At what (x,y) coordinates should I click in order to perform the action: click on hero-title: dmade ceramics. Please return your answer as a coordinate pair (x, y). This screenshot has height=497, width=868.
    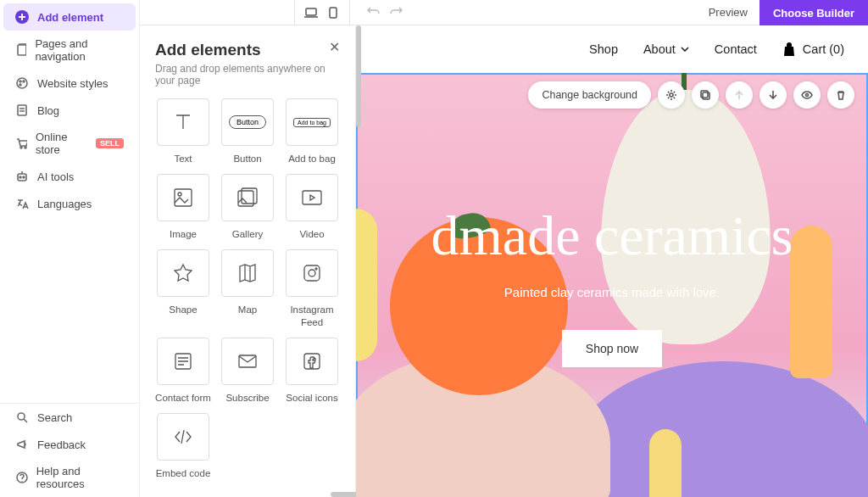
    Looking at the image, I should click on (612, 236).